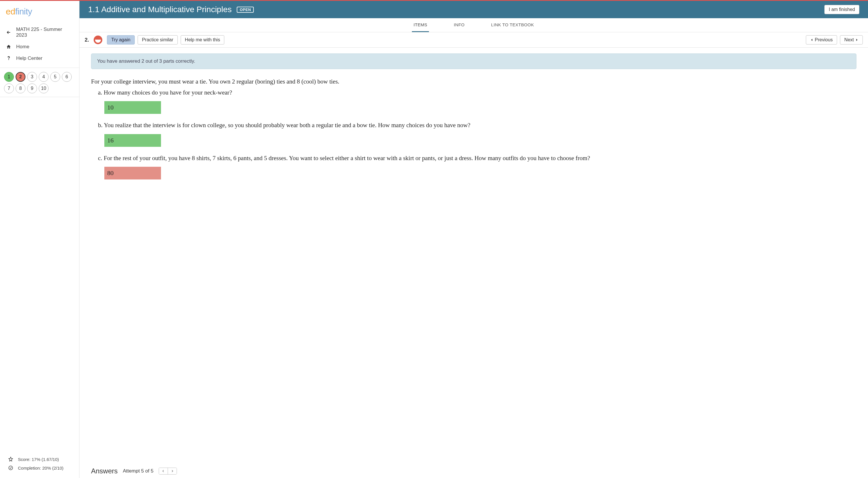 The height and width of the screenshot is (478, 868). Describe the element at coordinates (40, 464) in the screenshot. I see `sidebar-footer: Score: 17% (1.67/10) Completion: 20% (2/…` at that location.